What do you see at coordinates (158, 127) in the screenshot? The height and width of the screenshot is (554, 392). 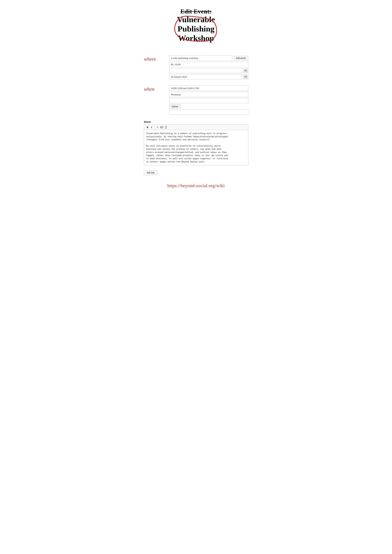 I see `link-icon: ∞` at bounding box center [158, 127].